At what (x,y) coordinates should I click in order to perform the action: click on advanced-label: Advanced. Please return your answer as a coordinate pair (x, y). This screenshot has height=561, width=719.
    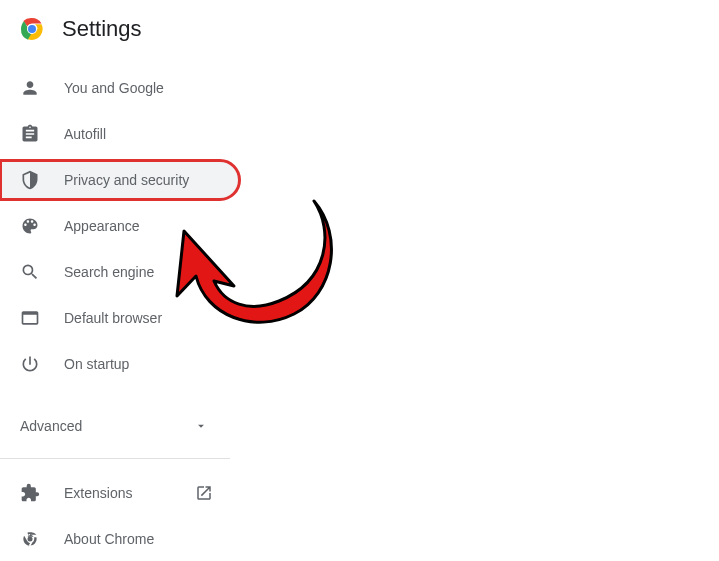
    Looking at the image, I should click on (51, 426).